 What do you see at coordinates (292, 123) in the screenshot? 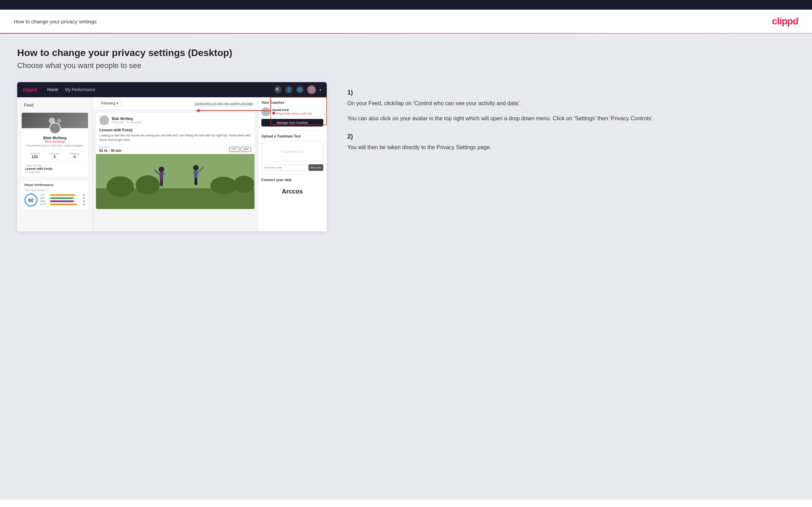
I see `manage-coaches-button: Manage Your Coaches` at bounding box center [292, 123].